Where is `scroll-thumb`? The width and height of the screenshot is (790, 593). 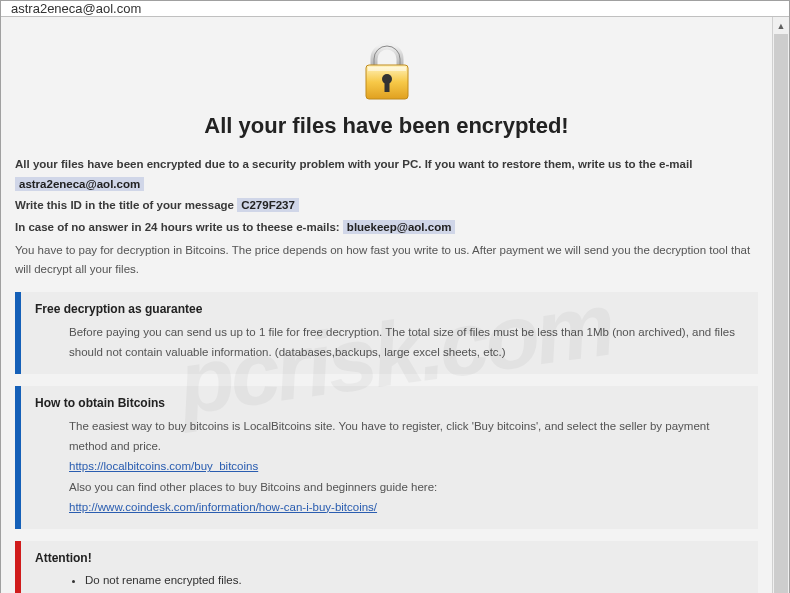 scroll-thumb is located at coordinates (781, 314).